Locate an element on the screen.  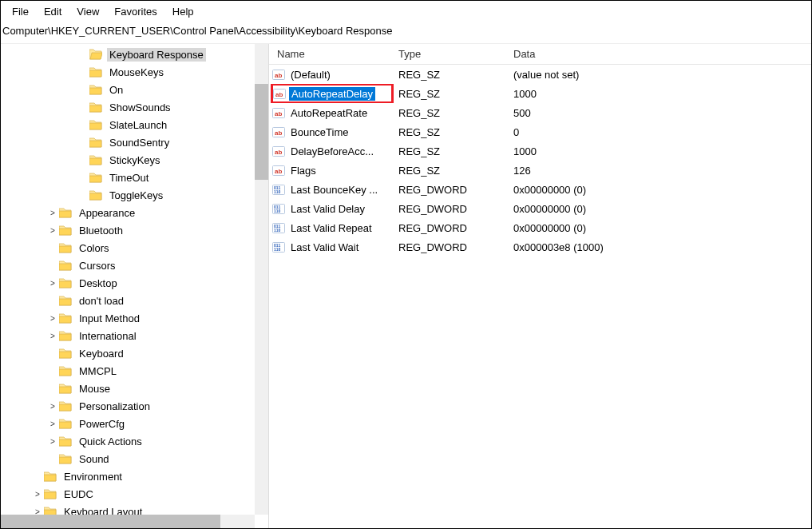
address-bar: Computer\HKEY_CURRENT_USER\Control Panel… is located at coordinates (406, 33).